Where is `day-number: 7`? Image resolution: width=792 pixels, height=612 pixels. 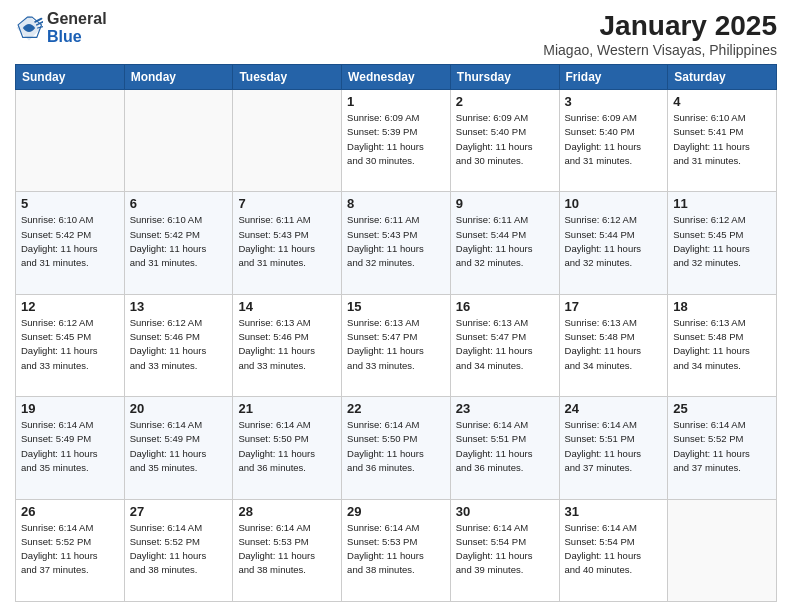 day-number: 7 is located at coordinates (287, 204).